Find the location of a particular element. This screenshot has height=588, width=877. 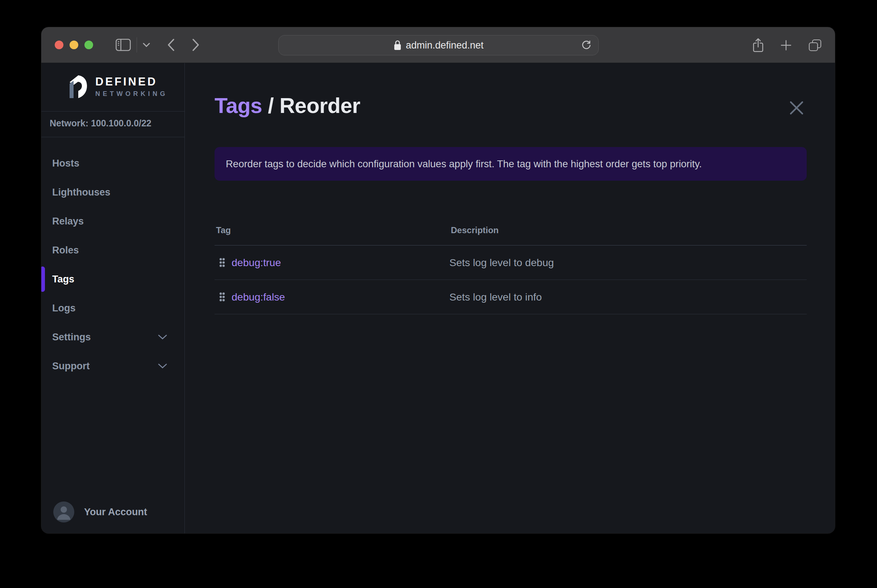

page-title: Tags / Reorder is located at coordinates (287, 106).